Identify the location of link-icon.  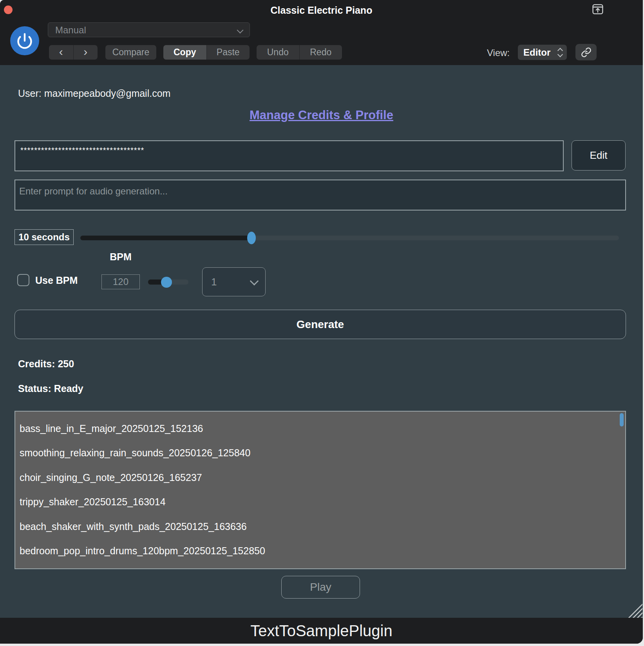
(586, 53).